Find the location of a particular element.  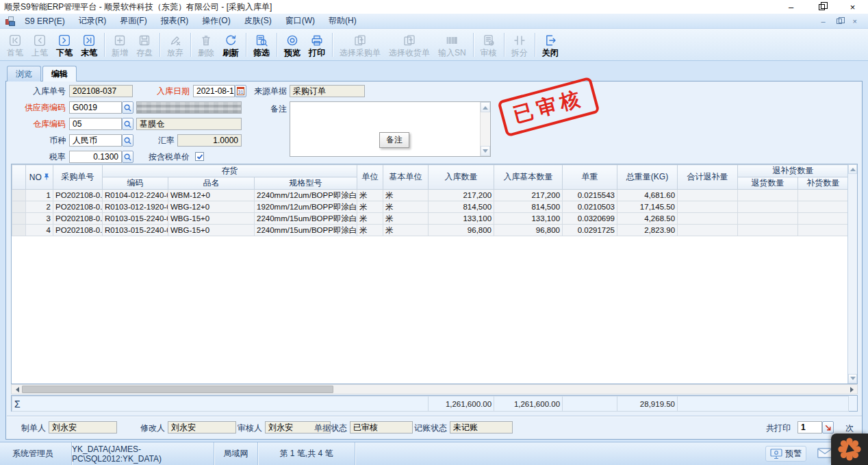

grid-vertical-scrollbar is located at coordinates (852, 274).